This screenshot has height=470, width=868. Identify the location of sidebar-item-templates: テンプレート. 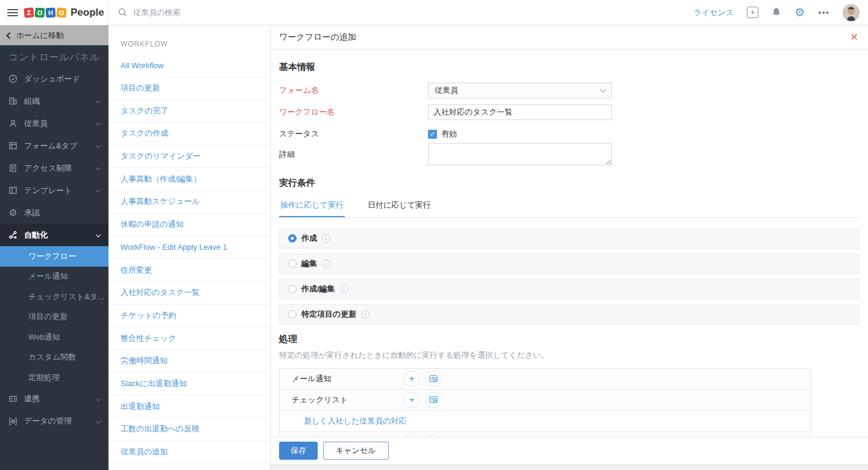
(54, 191).